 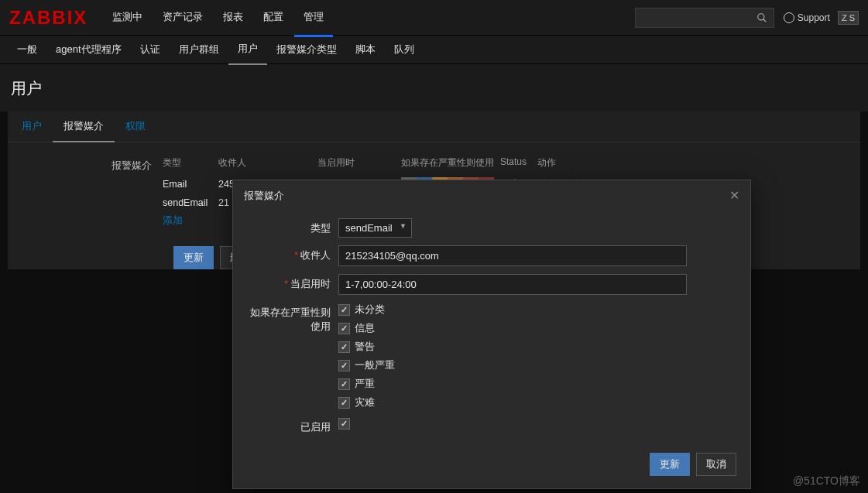 I want to click on severity-checkbox-item: 灾难, so click(x=537, y=402).